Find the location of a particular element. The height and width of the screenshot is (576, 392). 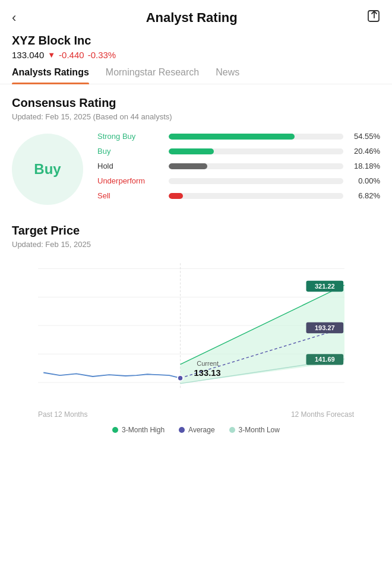

bar-label-strong-buy: Strong Buy is located at coordinates (130, 137).